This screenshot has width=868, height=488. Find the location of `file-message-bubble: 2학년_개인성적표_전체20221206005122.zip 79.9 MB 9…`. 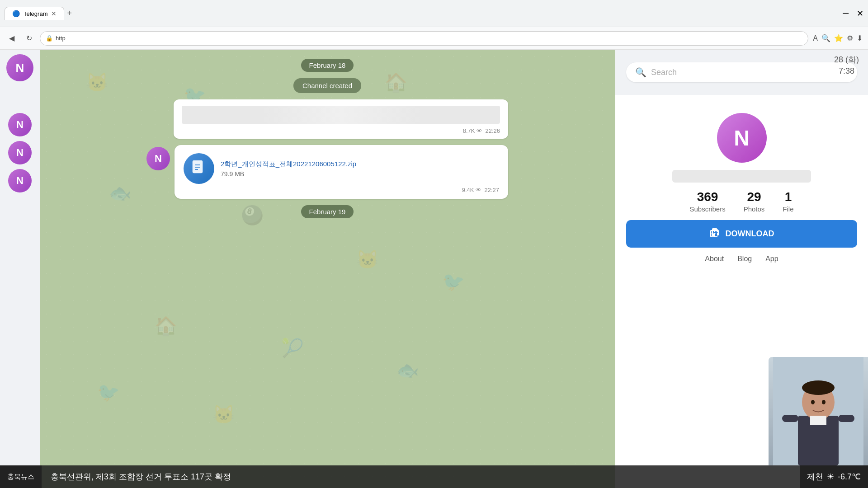

file-message-bubble: 2학년_개인성적표_전체20221206005122.zip 79.9 MB 9… is located at coordinates (341, 172).